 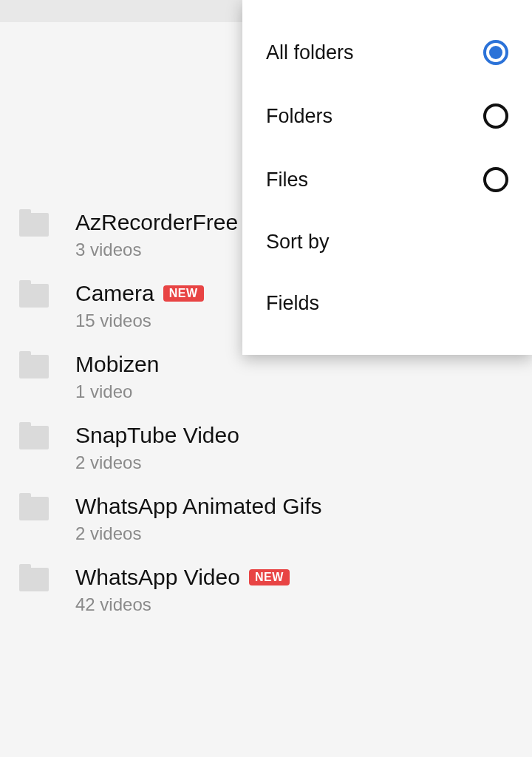 I want to click on folder-name-line: SnapTube Video, so click(x=157, y=435).